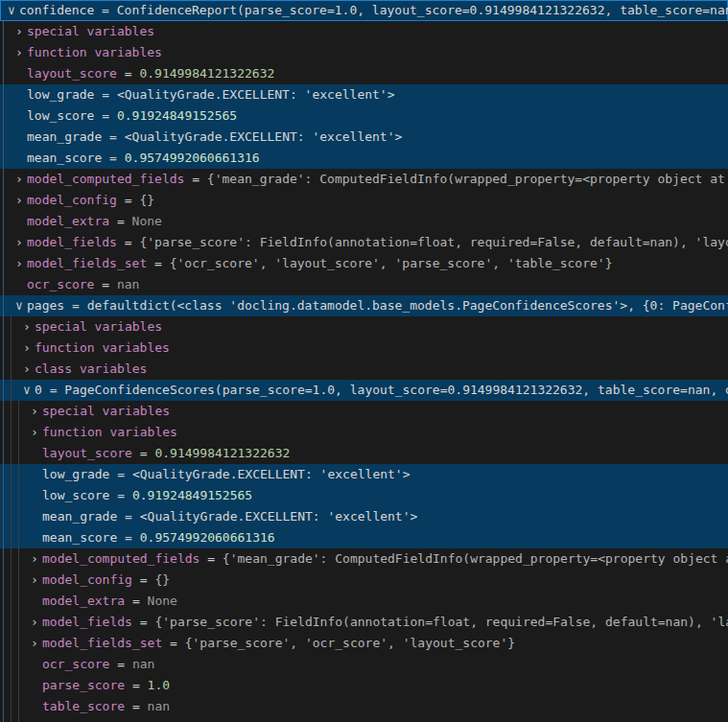  What do you see at coordinates (38, 390) in the screenshot?
I see `variable-name: 0` at bounding box center [38, 390].